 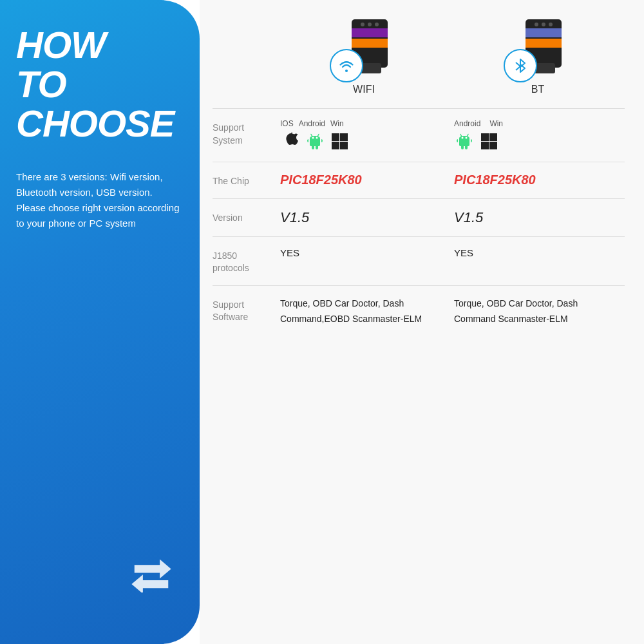 What do you see at coordinates (451, 253) in the screenshot?
I see `j1850-content: YES YES` at bounding box center [451, 253].